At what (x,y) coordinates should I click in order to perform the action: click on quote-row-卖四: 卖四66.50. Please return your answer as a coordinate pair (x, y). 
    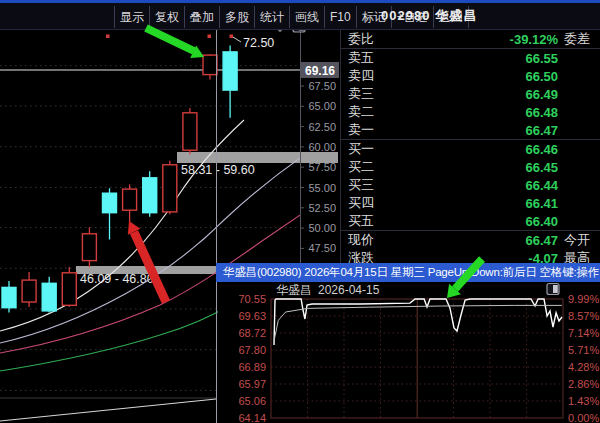
    Looking at the image, I should click on (470, 76).